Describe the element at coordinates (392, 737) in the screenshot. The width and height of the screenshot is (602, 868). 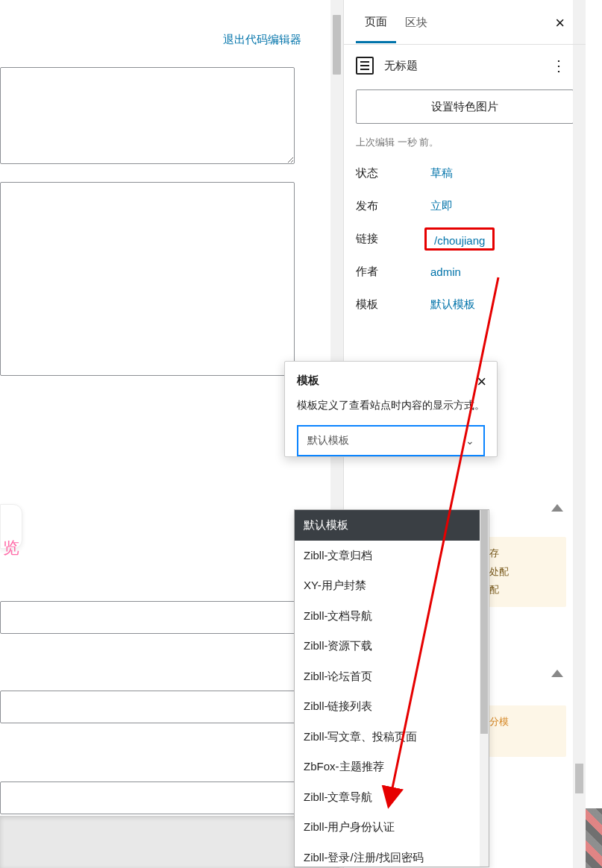
I see `template-option: Zibll-写文章、投稿页面` at that location.